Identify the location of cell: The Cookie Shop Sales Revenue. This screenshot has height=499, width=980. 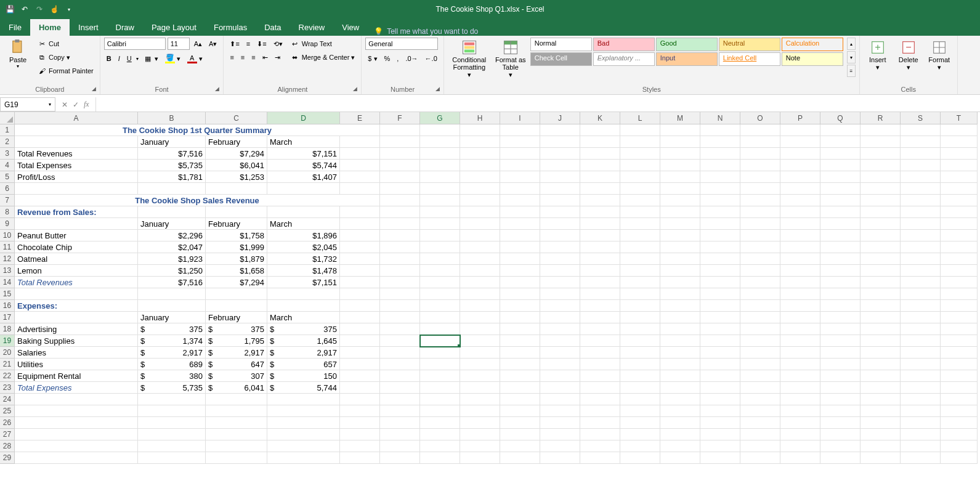
(197, 201).